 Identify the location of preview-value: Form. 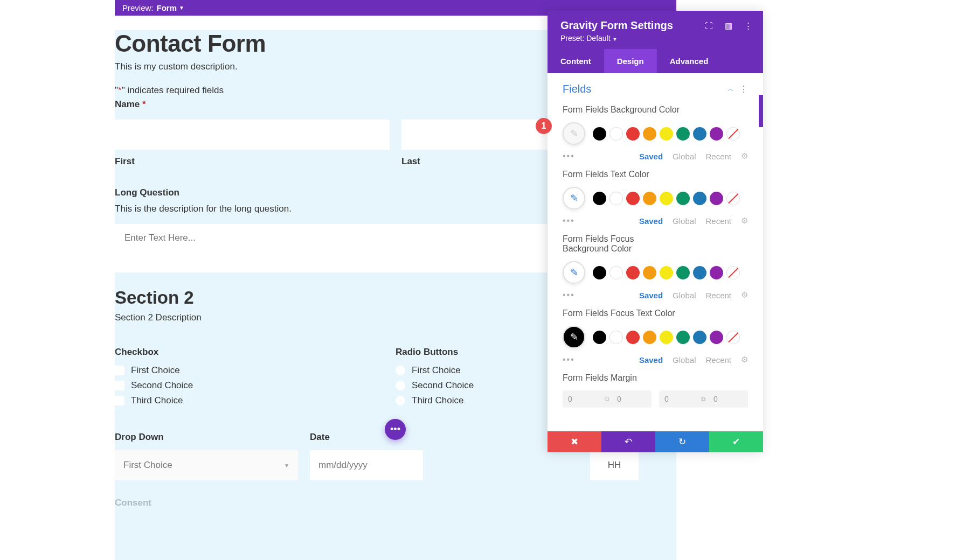
(167, 8).